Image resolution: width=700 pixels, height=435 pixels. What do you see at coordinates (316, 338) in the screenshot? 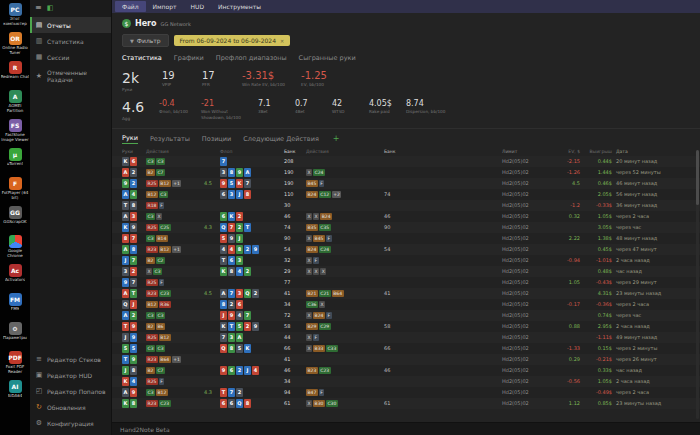
I see `action-chip: F` at bounding box center [316, 338].